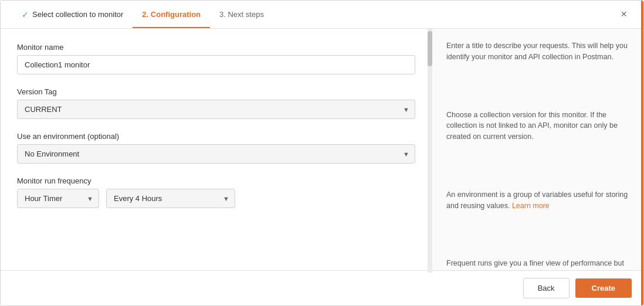 The width and height of the screenshot is (644, 306). I want to click on check-icon: ✓, so click(25, 15).